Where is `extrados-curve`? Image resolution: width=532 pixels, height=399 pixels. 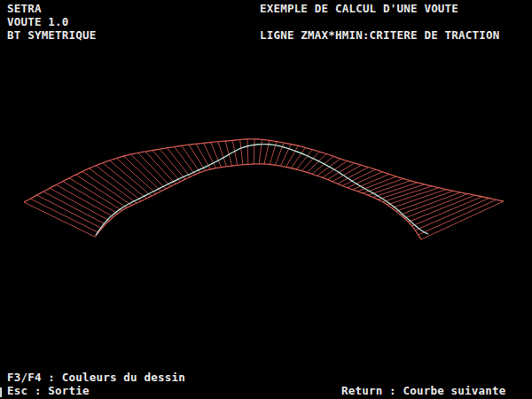
extrados-curve is located at coordinates (264, 170).